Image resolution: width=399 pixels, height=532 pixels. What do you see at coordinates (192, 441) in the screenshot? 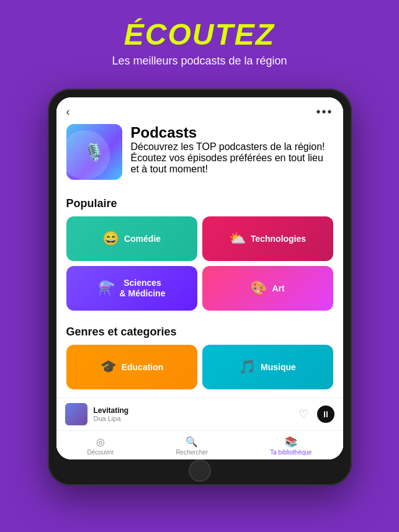
I see `search-icon: 🔍` at bounding box center [192, 441].